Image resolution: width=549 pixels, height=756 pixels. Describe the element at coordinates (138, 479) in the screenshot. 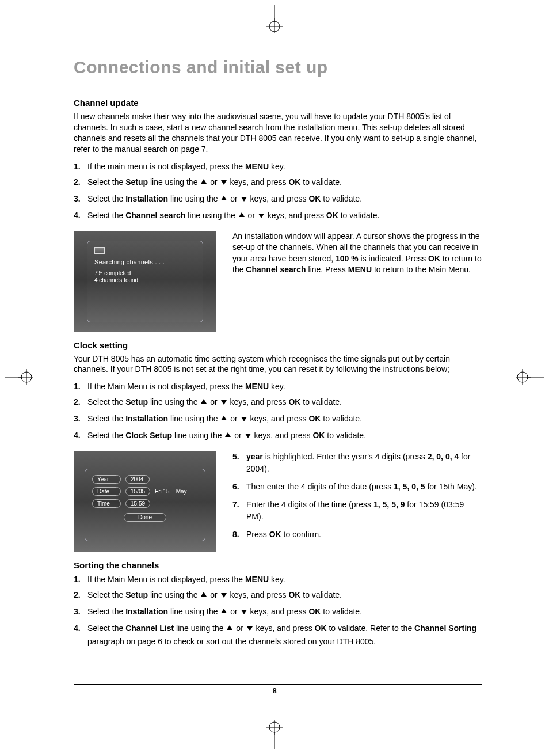

I see `field-value-year: 2004` at that location.